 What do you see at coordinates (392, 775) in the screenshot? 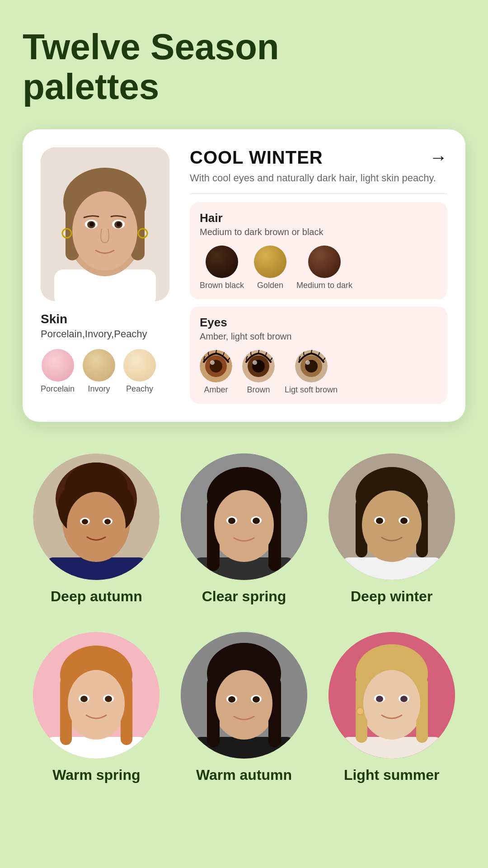
I see `portrait-label-light-summer: Light summer` at bounding box center [392, 775].